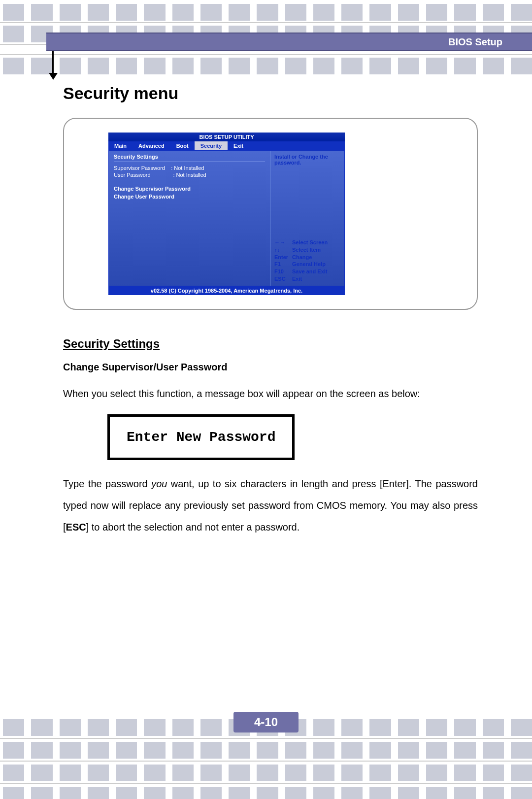 This screenshot has height=799, width=532. I want to click on para2-a: Type the password, so click(107, 484).